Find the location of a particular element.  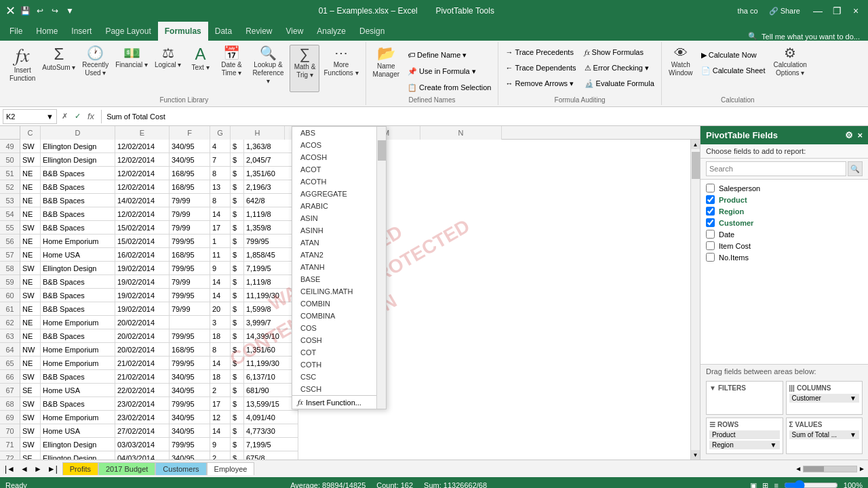

tab-insert: Insert is located at coordinates (81, 31).